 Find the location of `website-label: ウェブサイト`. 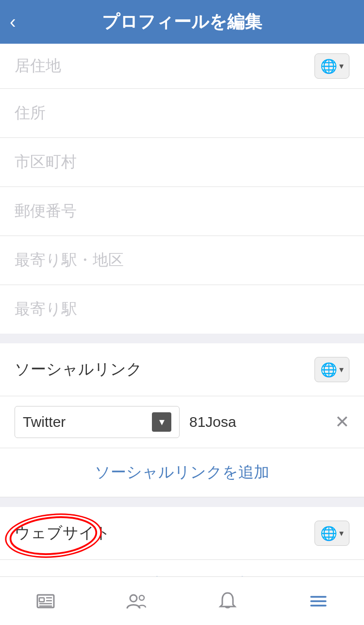

website-label: ウェブサイト is located at coordinates (63, 533).